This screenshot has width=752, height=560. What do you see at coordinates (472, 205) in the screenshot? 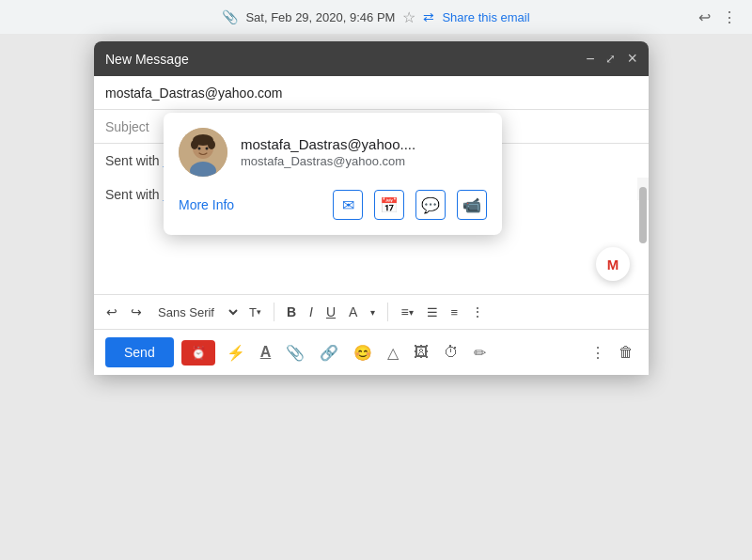
I see `contact-video-icon: 📹` at bounding box center [472, 205].